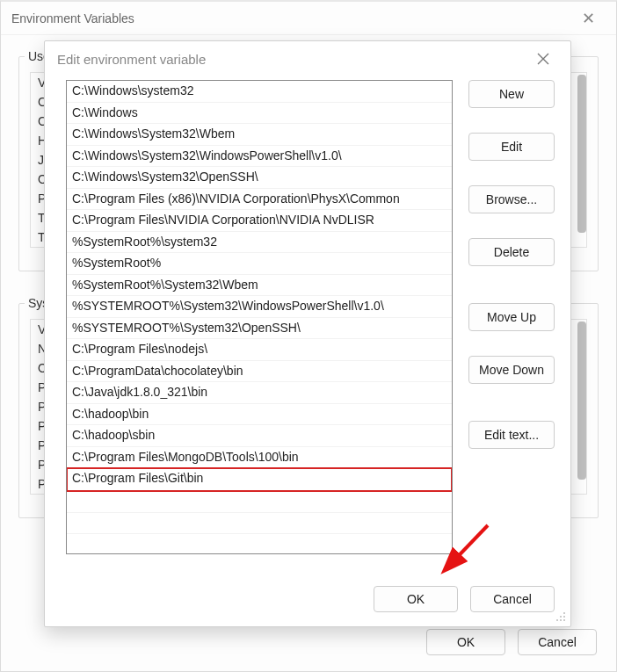 This screenshot has width=617, height=672. Describe the element at coordinates (512, 435) in the screenshot. I see `edit-text-button: Edit text...` at that location.